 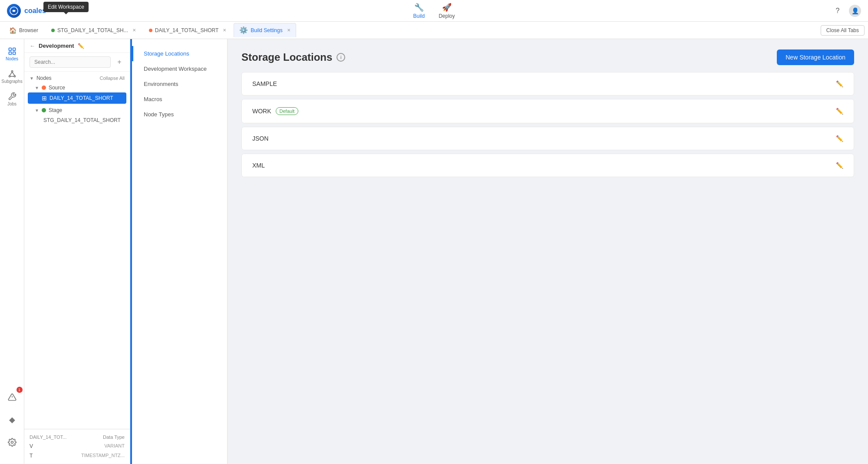 What do you see at coordinates (259, 165) in the screenshot?
I see `storage-item-name: XML` at bounding box center [259, 165].